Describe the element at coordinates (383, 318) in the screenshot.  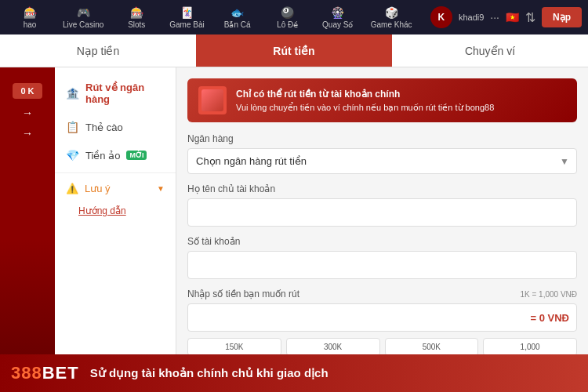
I see `amount-input-wrapper: = 0 VNĐ` at that location.